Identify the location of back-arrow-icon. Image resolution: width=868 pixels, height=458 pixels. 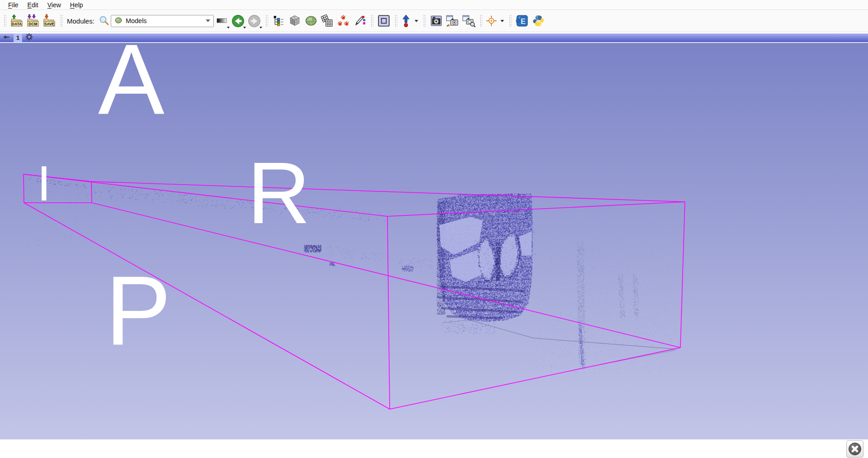
(238, 21).